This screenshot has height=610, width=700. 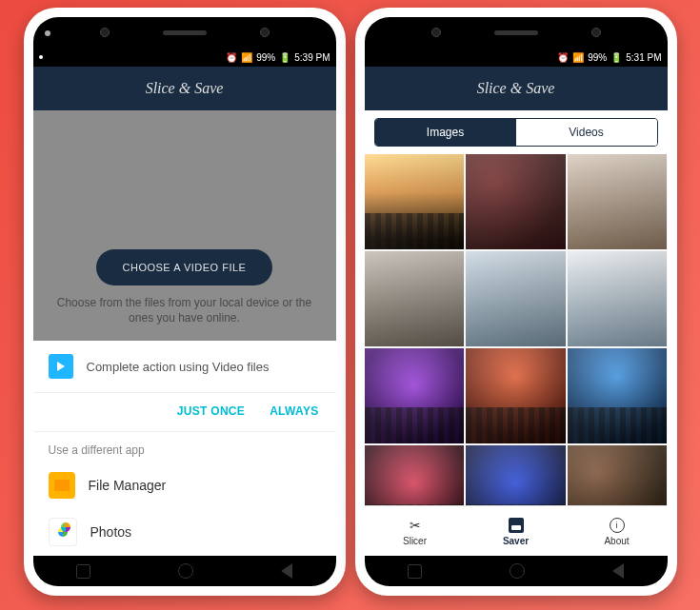 What do you see at coordinates (446, 132) in the screenshot?
I see `tab-images: Images` at bounding box center [446, 132].